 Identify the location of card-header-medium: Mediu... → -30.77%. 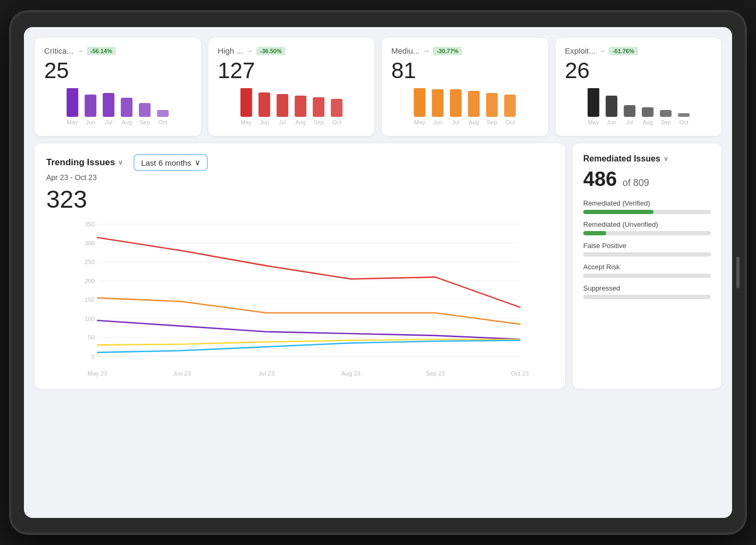
(465, 51).